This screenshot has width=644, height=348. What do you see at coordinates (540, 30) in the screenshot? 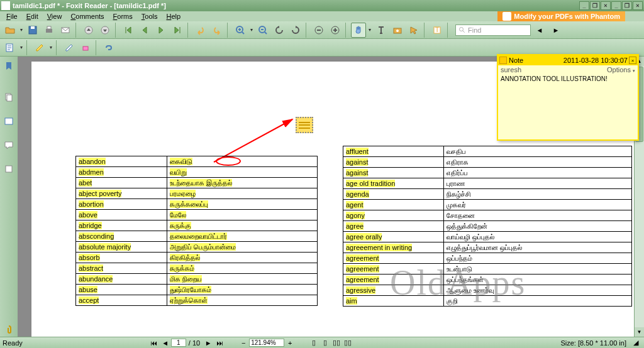
I see `find-prev-button: ◄` at bounding box center [540, 30].